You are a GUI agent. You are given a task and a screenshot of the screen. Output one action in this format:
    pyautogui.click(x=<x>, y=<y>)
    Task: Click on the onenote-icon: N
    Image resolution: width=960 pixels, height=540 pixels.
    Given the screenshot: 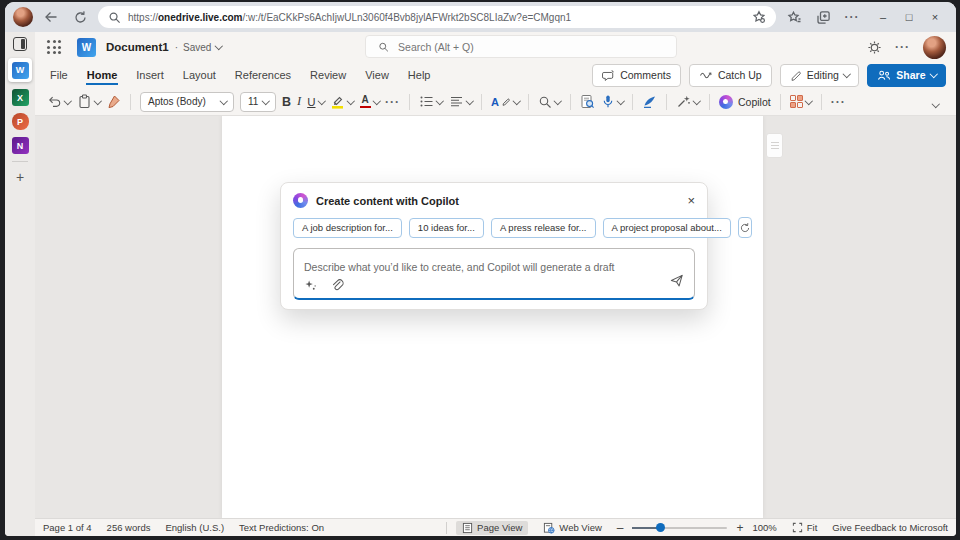 What is the action you would take?
    pyautogui.click(x=20, y=146)
    